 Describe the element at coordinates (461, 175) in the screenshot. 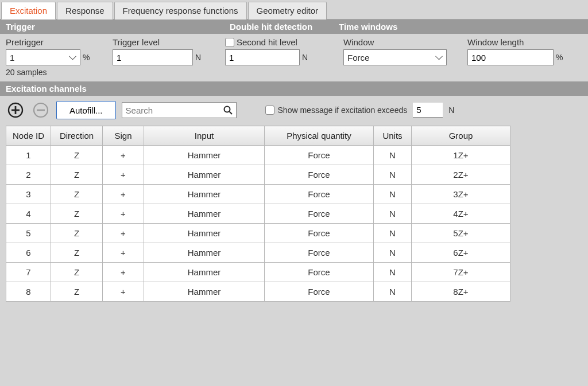

I see `group-cell: 2Z+` at that location.